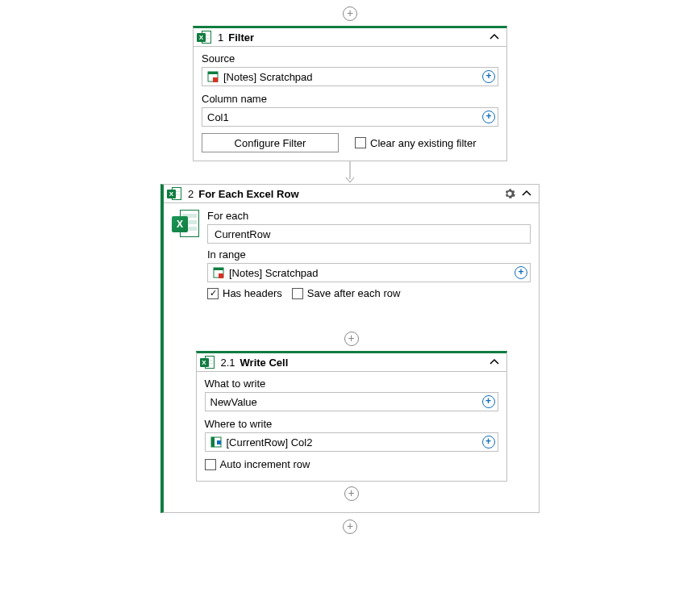 Image resolution: width=700 pixels, height=605 pixels. I want to click on filter-body: Source [Notes] Scratchpad Column name Co…, so click(350, 103).